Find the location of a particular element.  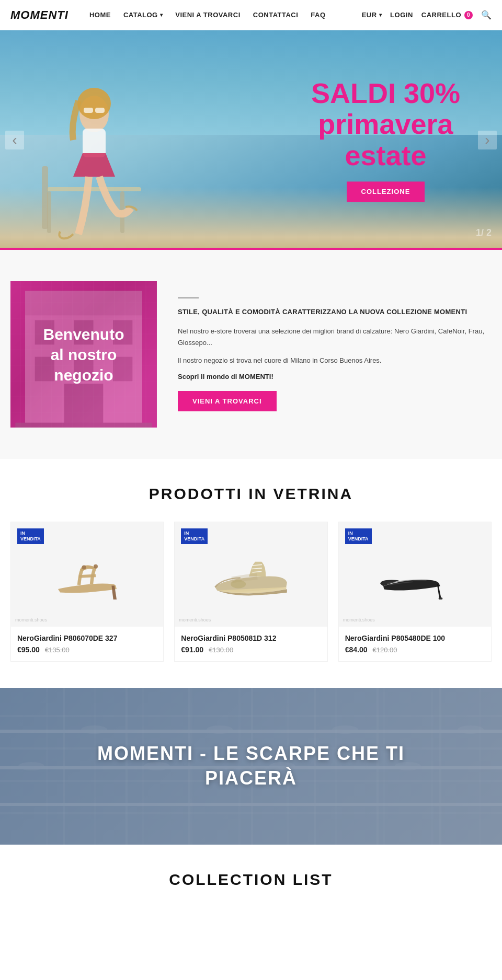

about-image: Benvenuto al nostro negozio is located at coordinates (84, 354).